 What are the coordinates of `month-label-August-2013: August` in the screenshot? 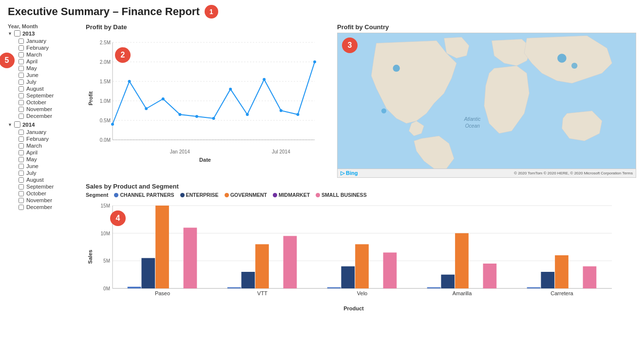 It's located at (35, 89).